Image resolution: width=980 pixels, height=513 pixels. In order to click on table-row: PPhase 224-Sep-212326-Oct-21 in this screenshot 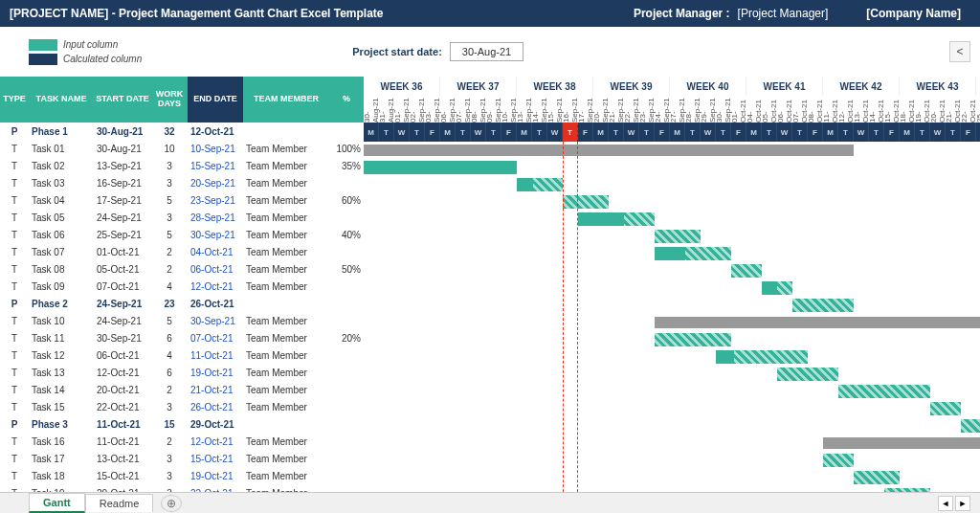, I will do `click(182, 303)`.